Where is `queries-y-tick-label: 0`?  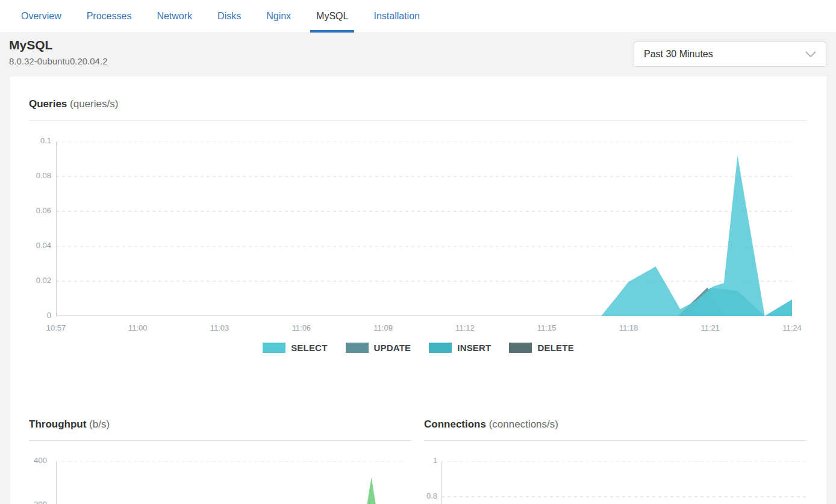
queries-y-tick-label: 0 is located at coordinates (33, 316).